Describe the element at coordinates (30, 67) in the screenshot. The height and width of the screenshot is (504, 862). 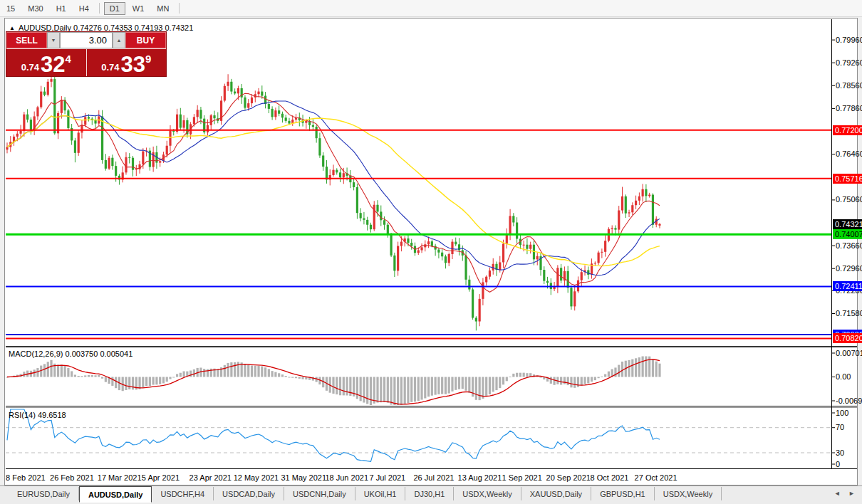
I see `sell-price-prefix: 0.74` at that location.